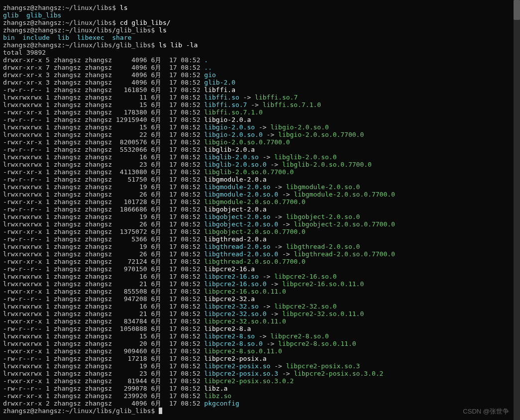 Image resolution: width=520 pixels, height=420 pixels. Describe the element at coordinates (104, 381) in the screenshot. I see `file-meta: -rwxr-xr-x 1 zhangsz zhangsz 81944 6月 17…` at that location.